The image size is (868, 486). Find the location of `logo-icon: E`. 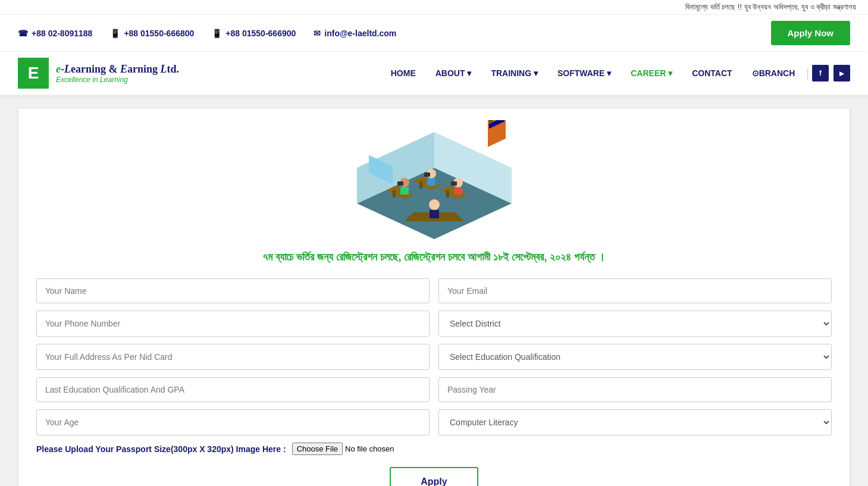

logo-icon: E is located at coordinates (33, 73).